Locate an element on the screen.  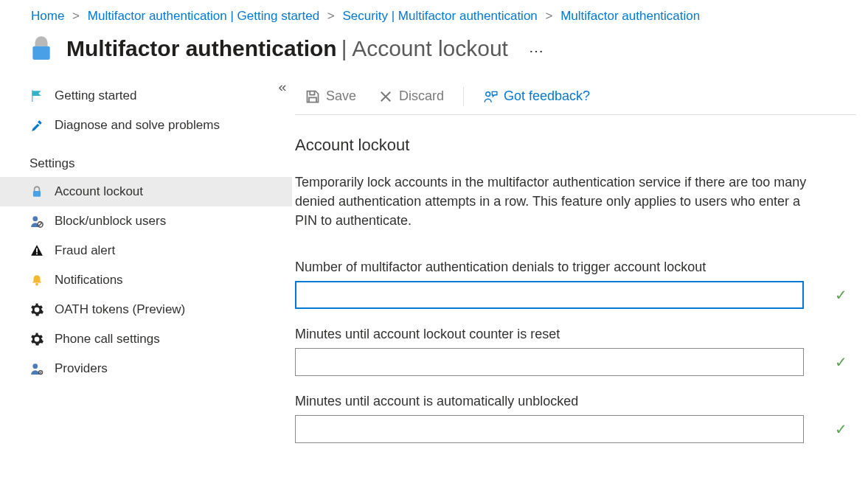
breadcrumb-link: Multifactor authentication | Getting sta… is located at coordinates (204, 16).